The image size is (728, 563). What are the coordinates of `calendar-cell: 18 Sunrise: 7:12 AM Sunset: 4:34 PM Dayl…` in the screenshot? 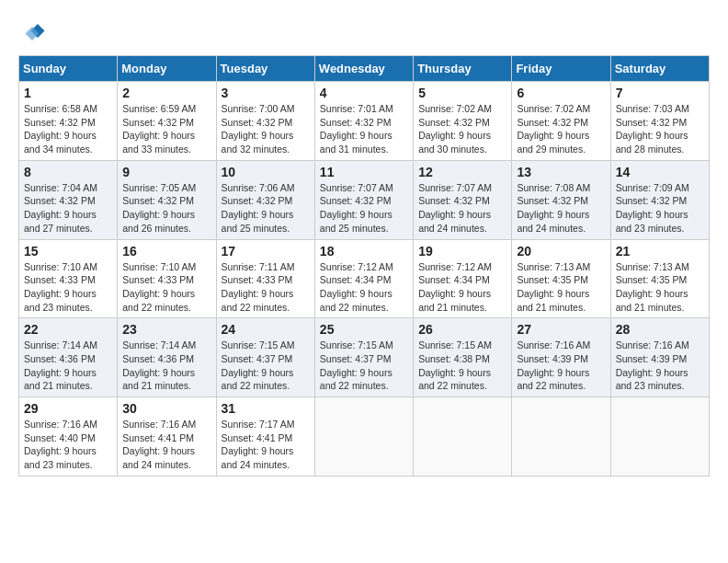 It's located at (364, 279).